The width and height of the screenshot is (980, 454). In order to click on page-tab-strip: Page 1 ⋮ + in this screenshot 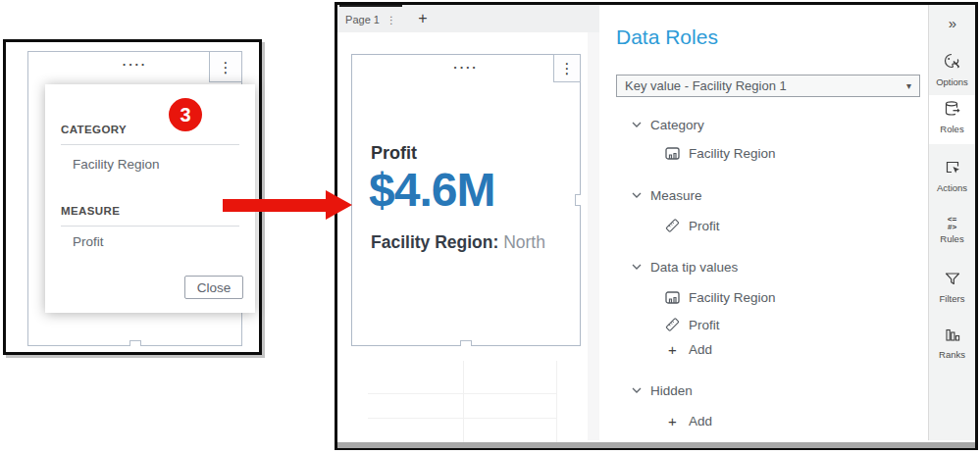, I will do `click(469, 19)`.